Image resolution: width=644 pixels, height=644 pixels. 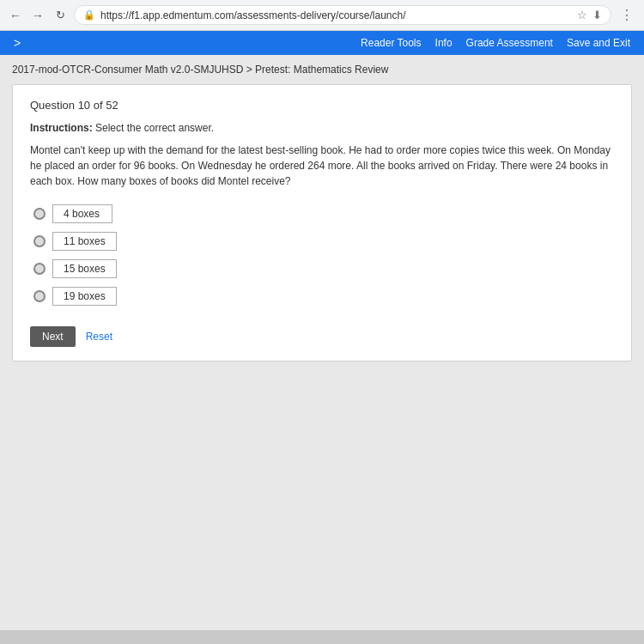 I want to click on browser-menu-icon: ⋮, so click(x=627, y=15).